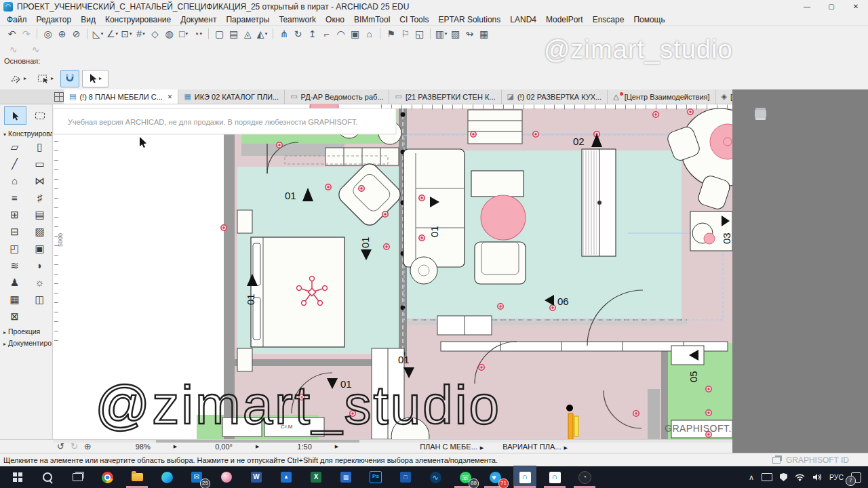  What do you see at coordinates (286, 477) in the screenshot?
I see `photos-icon: ▲` at bounding box center [286, 477].